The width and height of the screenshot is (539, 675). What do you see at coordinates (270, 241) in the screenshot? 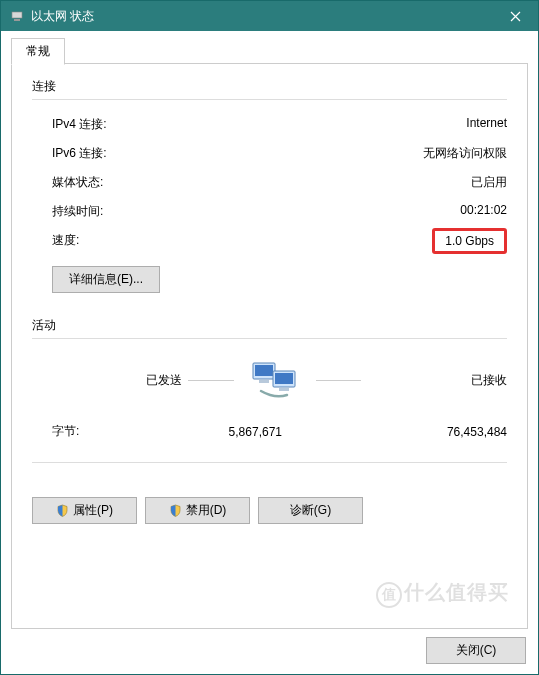
I see `speed-row: 速度: 1.0 Gbps` at bounding box center [270, 241].